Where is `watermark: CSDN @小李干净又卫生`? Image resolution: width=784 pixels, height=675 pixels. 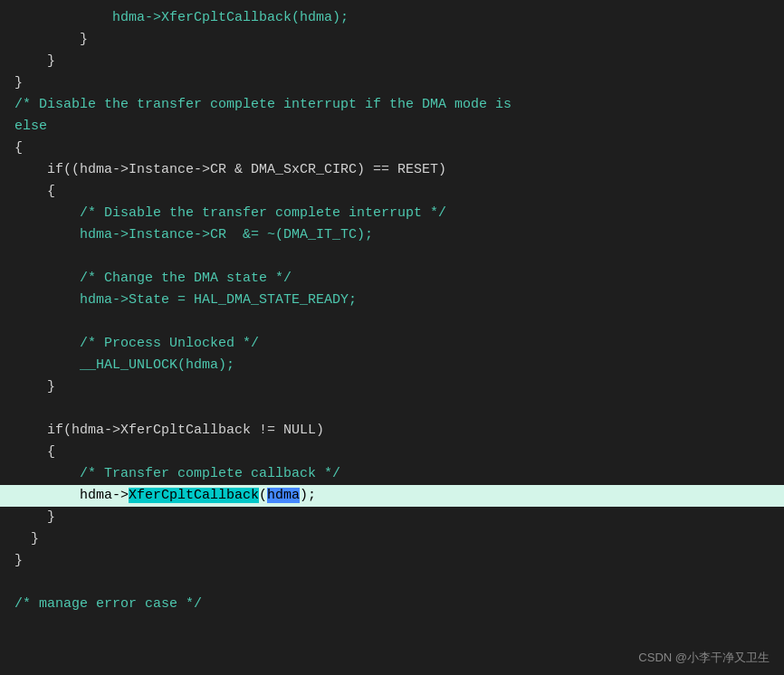
watermark: CSDN @小李干净又卫生 is located at coordinates (704, 659).